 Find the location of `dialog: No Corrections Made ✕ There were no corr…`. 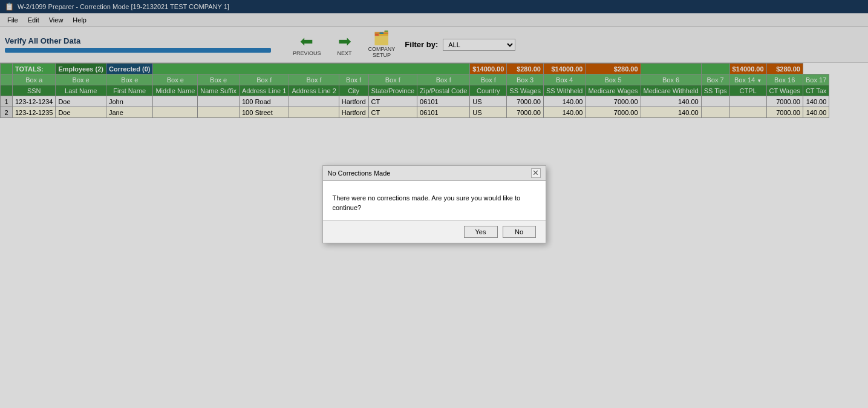

dialog: No Corrections Made ✕ There were no corr… is located at coordinates (434, 205).